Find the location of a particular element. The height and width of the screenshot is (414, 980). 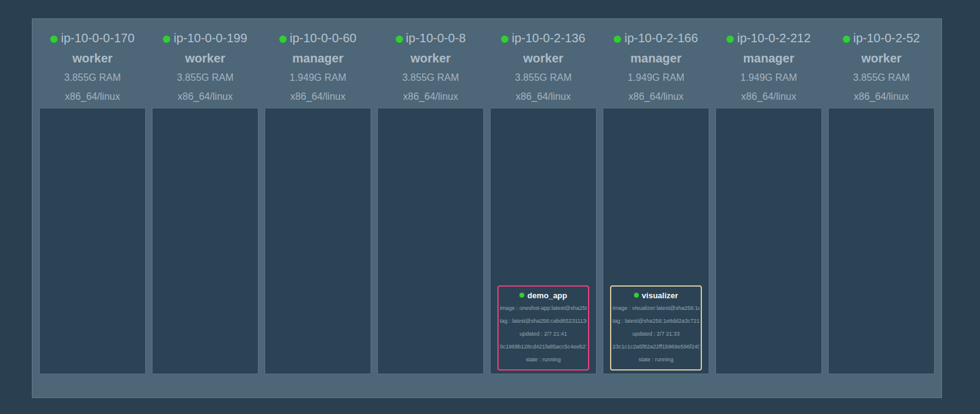

node-card: ip-10-0-0-199 worker 3.855G RAM x86_64/l… is located at coordinates (205, 201).